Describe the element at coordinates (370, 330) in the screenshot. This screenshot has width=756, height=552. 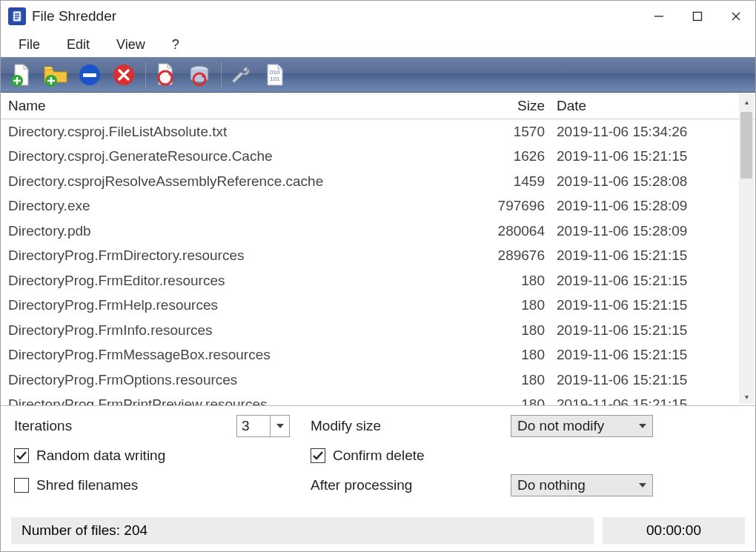
I see `table-row: DirectoryProg.FrmInfo.resources1802019-1…` at that location.